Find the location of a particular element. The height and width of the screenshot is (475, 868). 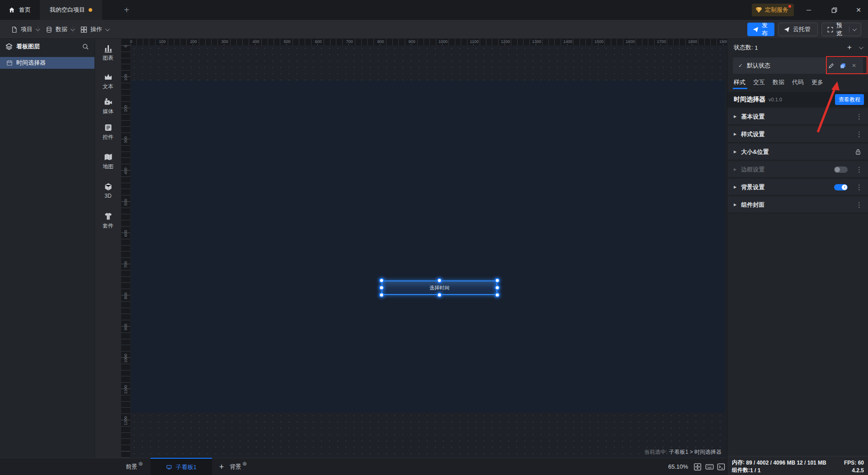

toolbox-item-text: 文本 is located at coordinates (108, 81).